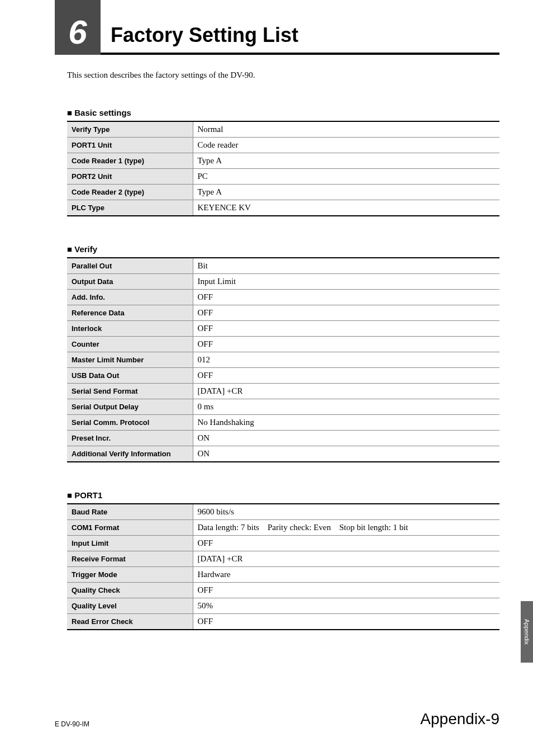  What do you see at coordinates (130, 130) in the screenshot?
I see `setting-label: Verify Type` at bounding box center [130, 130].